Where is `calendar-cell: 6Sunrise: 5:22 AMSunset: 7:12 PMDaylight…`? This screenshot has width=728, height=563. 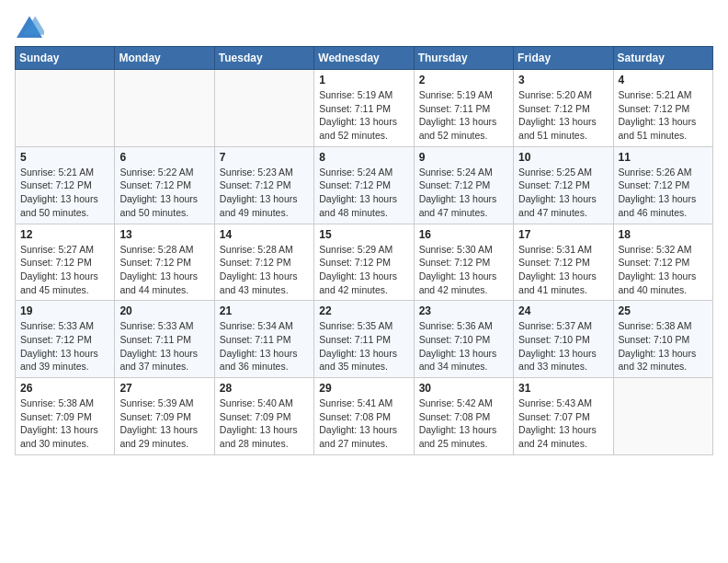 calendar-cell: 6Sunrise: 5:22 AMSunset: 7:12 PMDaylight… is located at coordinates (165, 185).